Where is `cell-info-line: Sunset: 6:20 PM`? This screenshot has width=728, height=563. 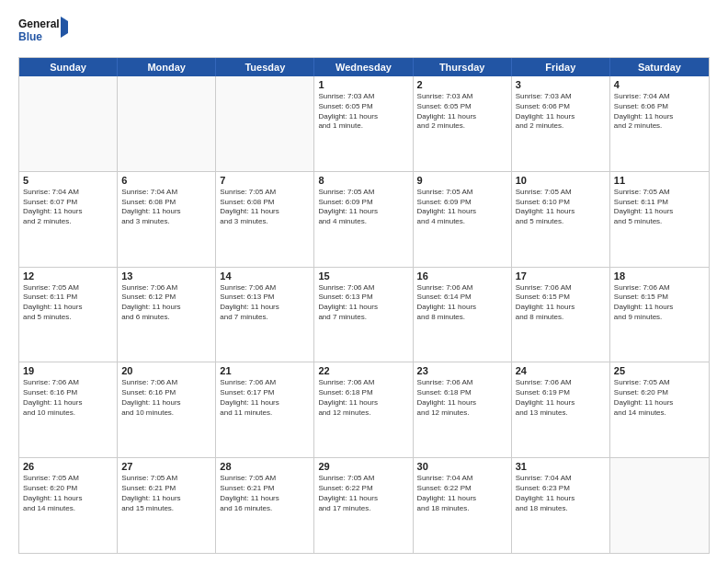 cell-info-line: Sunset: 6:20 PM is located at coordinates (68, 489).